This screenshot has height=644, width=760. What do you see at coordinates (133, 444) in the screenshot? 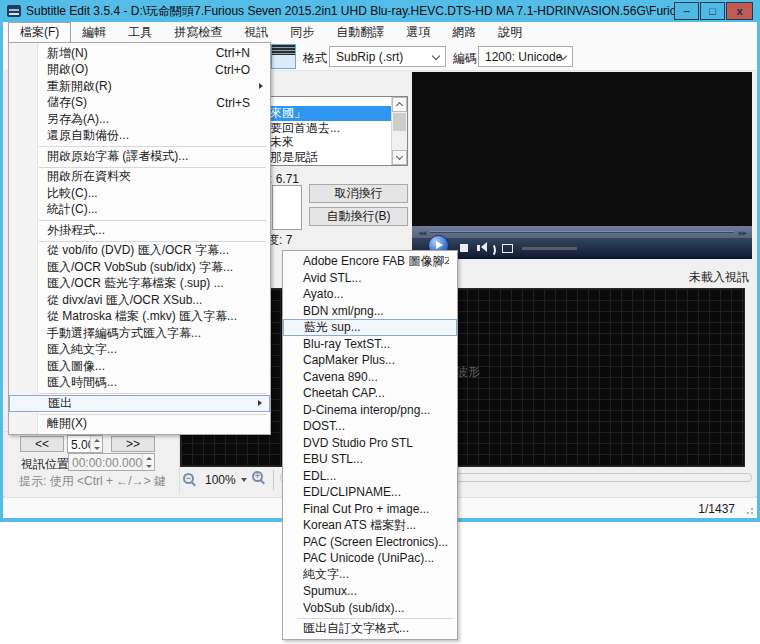
I see `seek-forward-button: >>` at bounding box center [133, 444].